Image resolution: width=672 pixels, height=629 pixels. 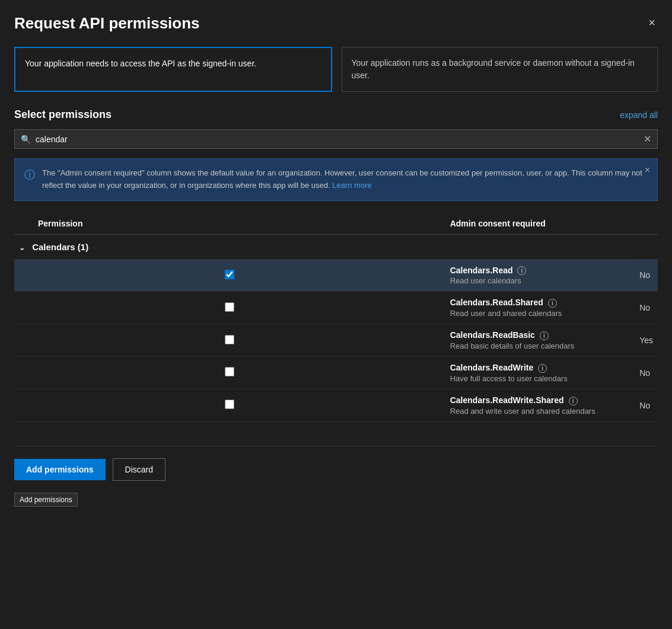 I want to click on dialog-title: Request API permissions, so click(x=107, y=24).